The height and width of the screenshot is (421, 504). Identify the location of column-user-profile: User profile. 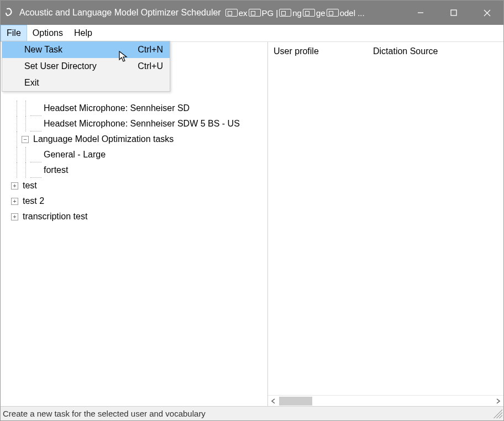
(322, 51).